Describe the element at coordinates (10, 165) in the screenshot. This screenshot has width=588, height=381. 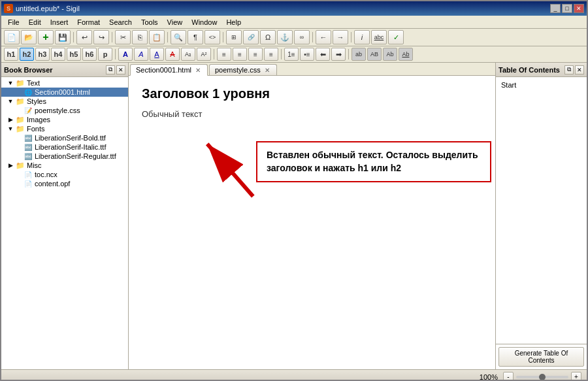
I see `toggle-misc: ▶` at that location.